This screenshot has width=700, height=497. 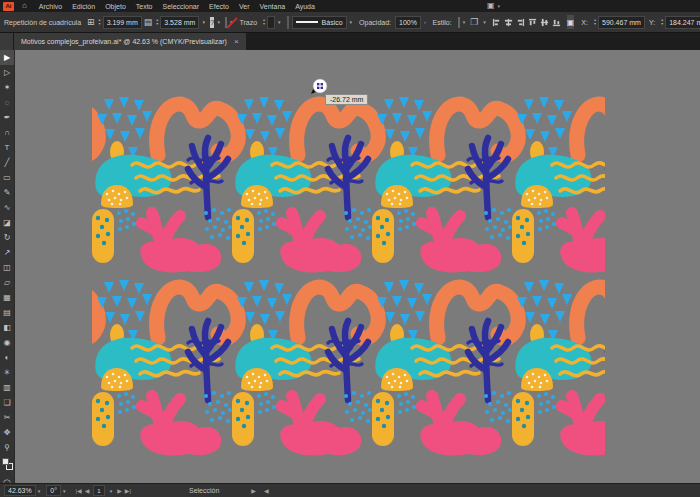 What do you see at coordinates (130, 42) in the screenshot?
I see `document-tab: Motivos complejos_profeivan.ai* @ 42.63 …` at bounding box center [130, 42].